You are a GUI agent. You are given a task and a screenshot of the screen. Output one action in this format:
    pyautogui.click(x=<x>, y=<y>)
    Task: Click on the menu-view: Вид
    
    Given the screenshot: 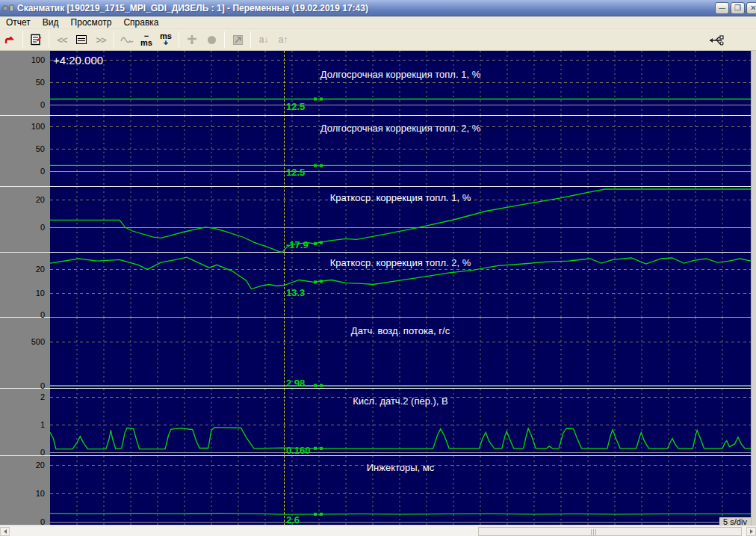 What is the action you would take?
    pyautogui.click(x=51, y=22)
    